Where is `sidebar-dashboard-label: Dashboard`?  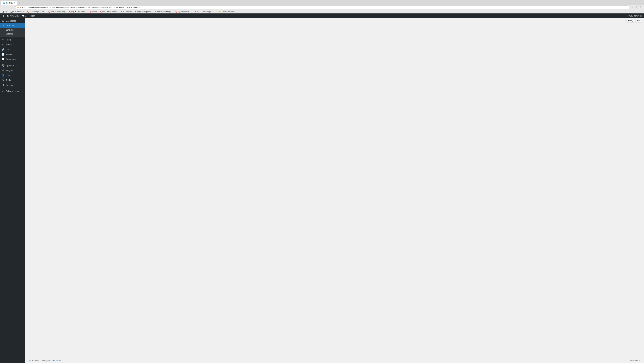
sidebar-dashboard-label: Dashboard is located at coordinates (11, 21).